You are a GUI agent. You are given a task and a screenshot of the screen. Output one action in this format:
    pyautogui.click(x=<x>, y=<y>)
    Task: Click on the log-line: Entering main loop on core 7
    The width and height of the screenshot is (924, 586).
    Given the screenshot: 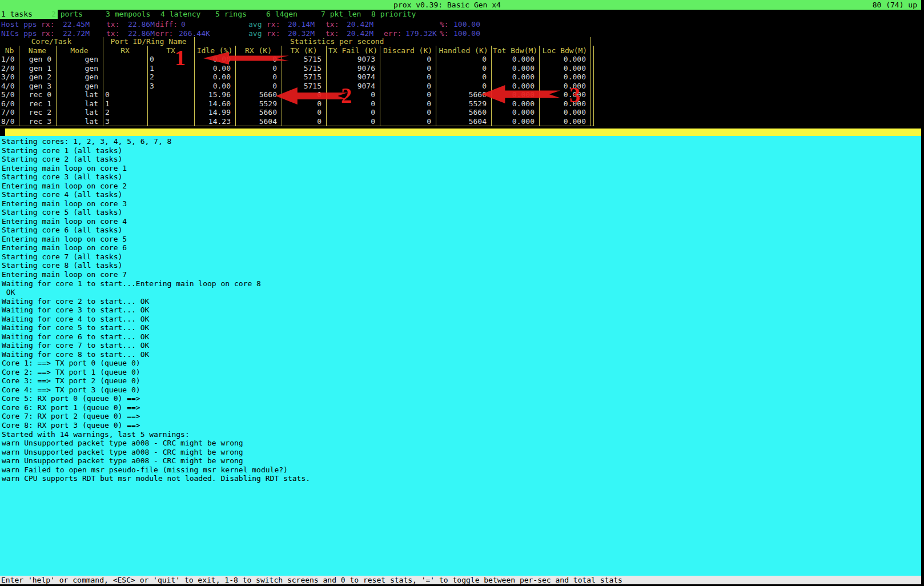 What is the action you would take?
    pyautogui.click(x=156, y=275)
    